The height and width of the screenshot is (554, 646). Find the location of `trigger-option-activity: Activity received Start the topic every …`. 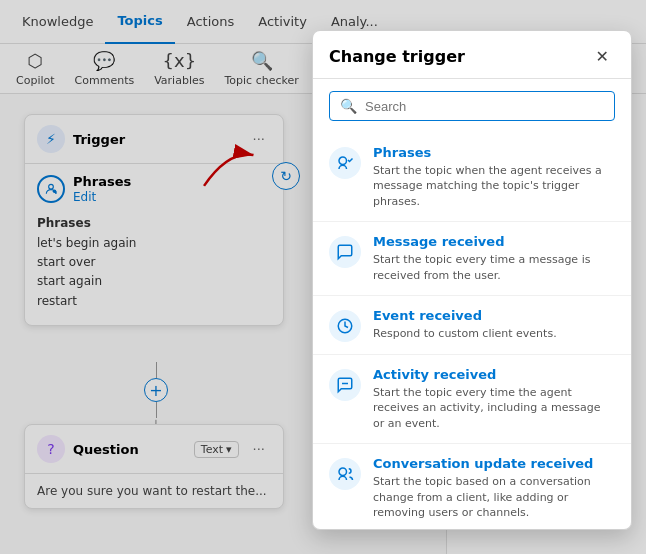

trigger-option-activity: Activity received Start the topic every … is located at coordinates (472, 400).